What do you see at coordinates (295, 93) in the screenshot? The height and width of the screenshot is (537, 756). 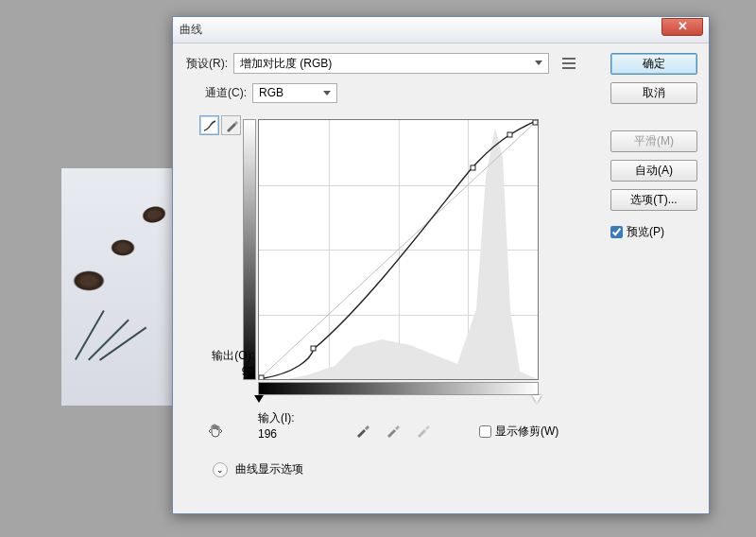 I see `channel-dropdown: RGB` at bounding box center [295, 93].